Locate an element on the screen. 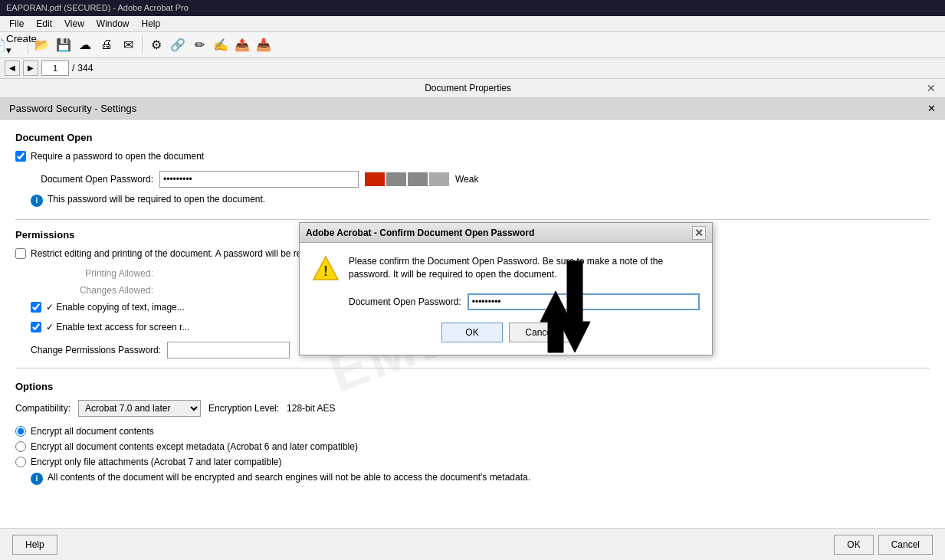 The width and height of the screenshot is (945, 560). dialog-cancel-button: Cancel is located at coordinates (540, 332).